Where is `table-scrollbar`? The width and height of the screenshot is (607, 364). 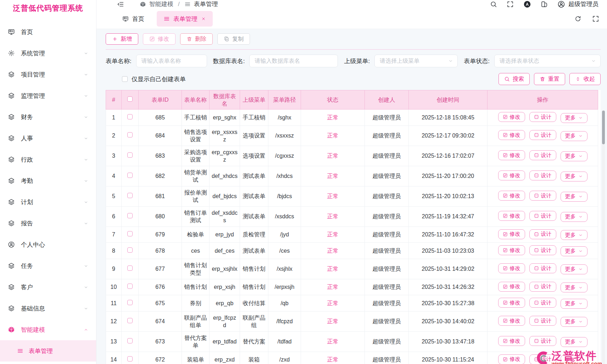
table-scrollbar is located at coordinates (603, 237).